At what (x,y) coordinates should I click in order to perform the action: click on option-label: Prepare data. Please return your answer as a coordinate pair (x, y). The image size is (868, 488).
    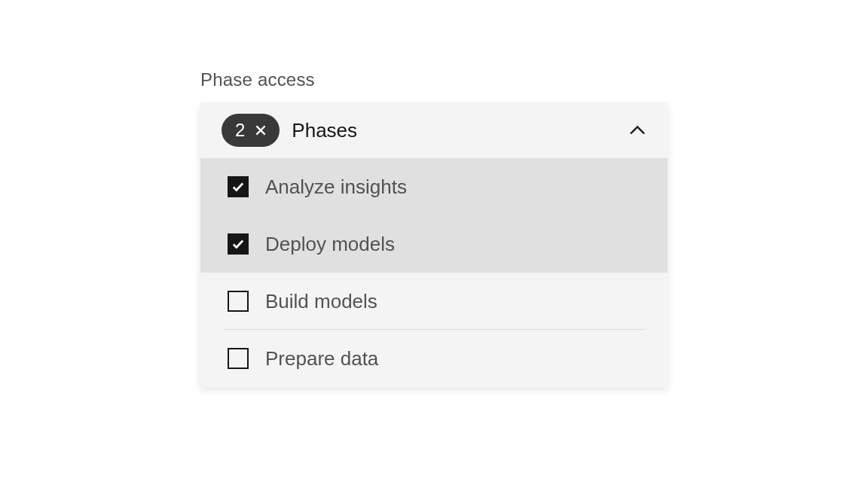
    Looking at the image, I should click on (322, 358).